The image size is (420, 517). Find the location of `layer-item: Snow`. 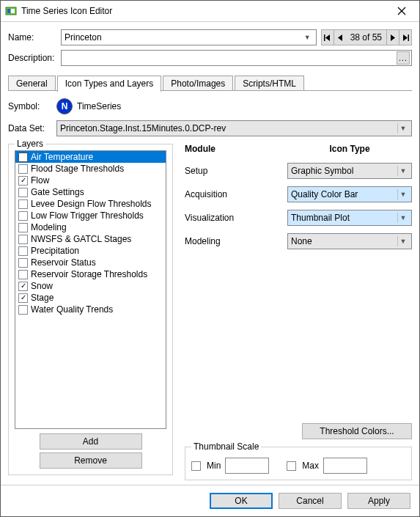

layer-item: Snow is located at coordinates (91, 286).